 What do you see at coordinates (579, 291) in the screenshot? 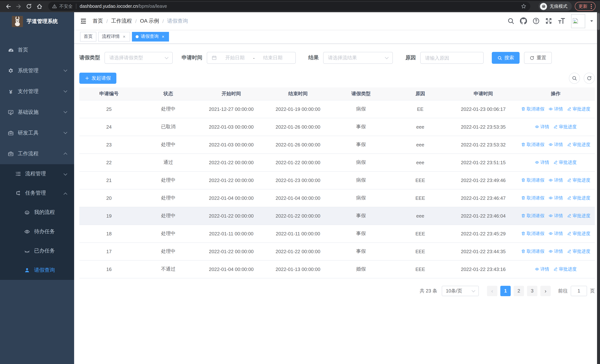
I see `goto-page-input` at bounding box center [579, 291].